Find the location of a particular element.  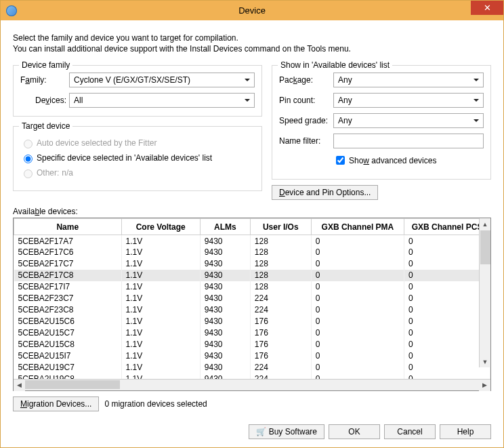

vertical-scrollbar: ▲ ▼ is located at coordinates (485, 293).